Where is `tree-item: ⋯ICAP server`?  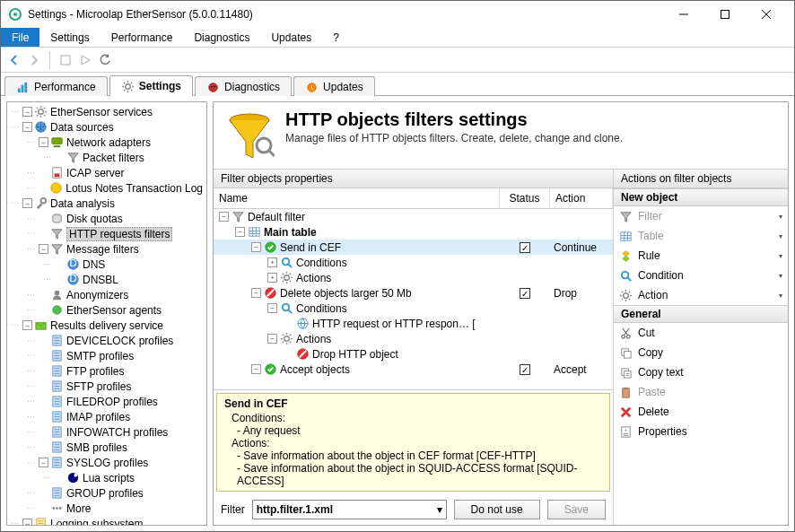
tree-item: ⋯ICAP server is located at coordinates (107, 172).